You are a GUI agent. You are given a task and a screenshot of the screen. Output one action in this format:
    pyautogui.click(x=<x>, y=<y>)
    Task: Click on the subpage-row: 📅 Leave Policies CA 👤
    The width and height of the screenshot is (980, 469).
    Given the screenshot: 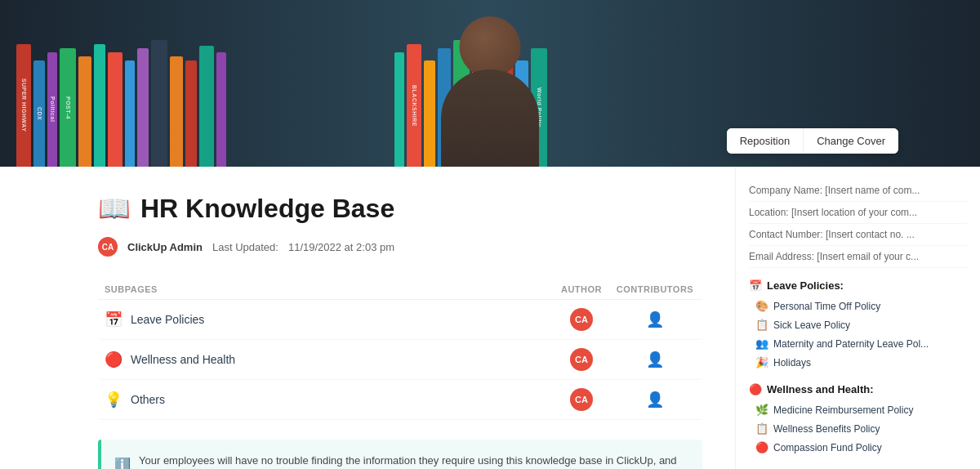 What is the action you would take?
    pyautogui.click(x=400, y=320)
    